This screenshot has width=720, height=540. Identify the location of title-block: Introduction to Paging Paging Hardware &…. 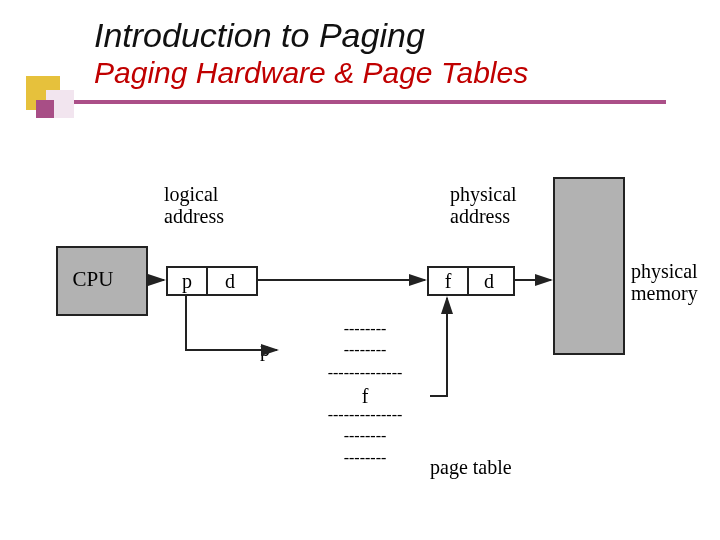
(311, 54).